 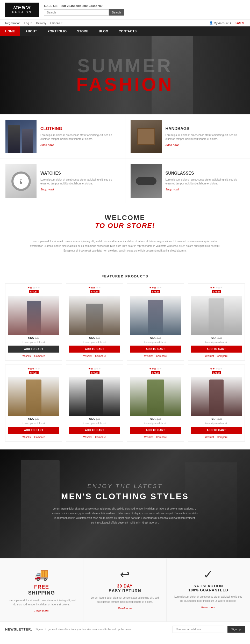 What do you see at coordinates (95, 423) in the screenshot?
I see `product-desc-6: Lorem ipsum dolor sit` at bounding box center [95, 423].